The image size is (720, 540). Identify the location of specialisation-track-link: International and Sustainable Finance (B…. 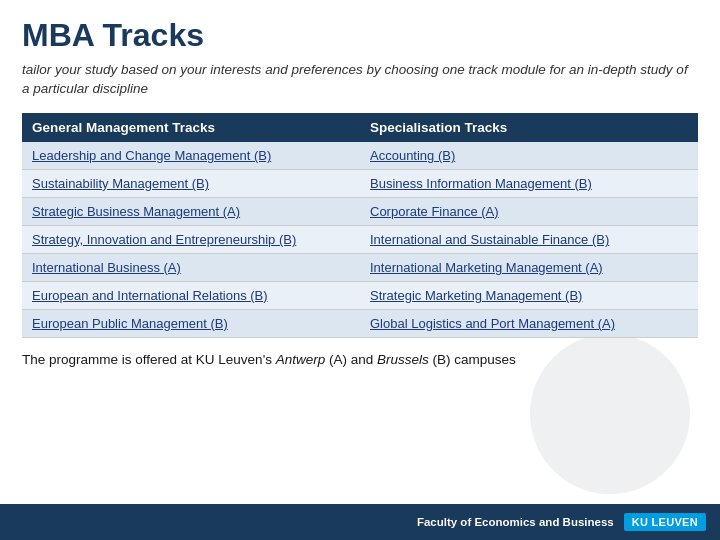
(490, 240).